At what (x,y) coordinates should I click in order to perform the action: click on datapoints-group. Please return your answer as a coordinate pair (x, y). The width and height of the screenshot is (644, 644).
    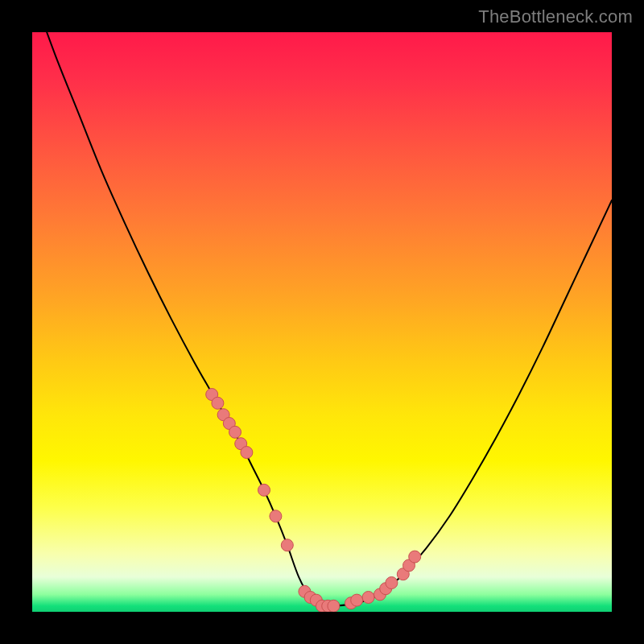
    Looking at the image, I should click on (314, 501).